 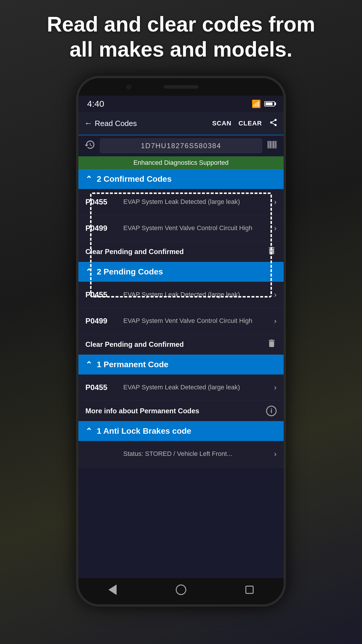 What do you see at coordinates (249, 590) in the screenshot?
I see `nav-recents-button` at bounding box center [249, 590].